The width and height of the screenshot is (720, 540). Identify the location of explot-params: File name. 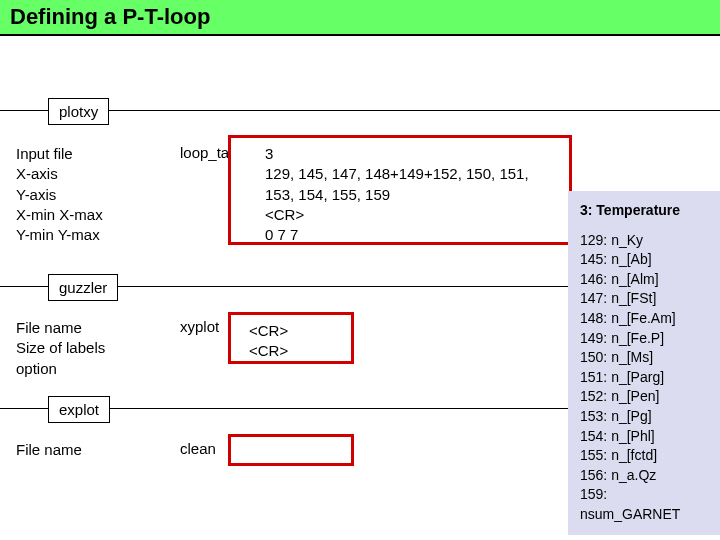
(49, 450).